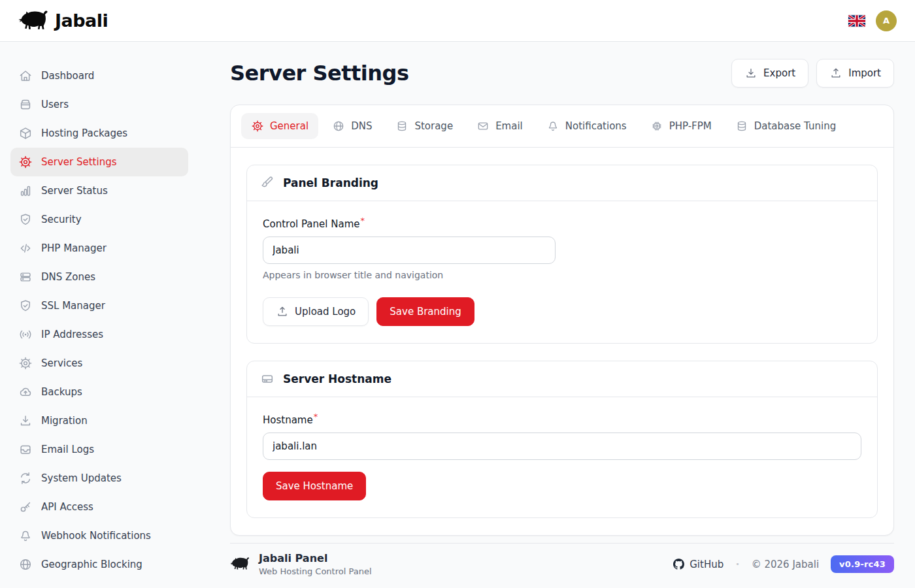 Image resolution: width=915 pixels, height=588 pixels. Describe the element at coordinates (315, 571) in the screenshot. I see `footer-subtitle: Web Hosting Control Panel` at that location.